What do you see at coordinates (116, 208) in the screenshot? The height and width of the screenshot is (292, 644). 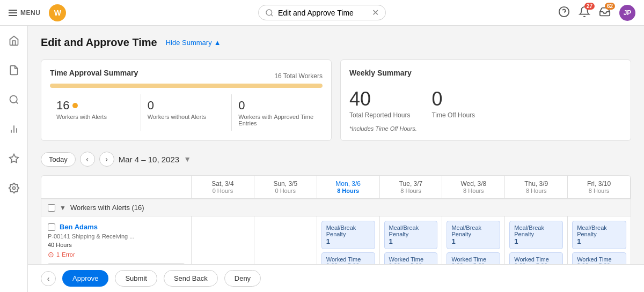 I see `workers-section-title: ▼ Workers with Alerts (16)` at bounding box center [116, 208].